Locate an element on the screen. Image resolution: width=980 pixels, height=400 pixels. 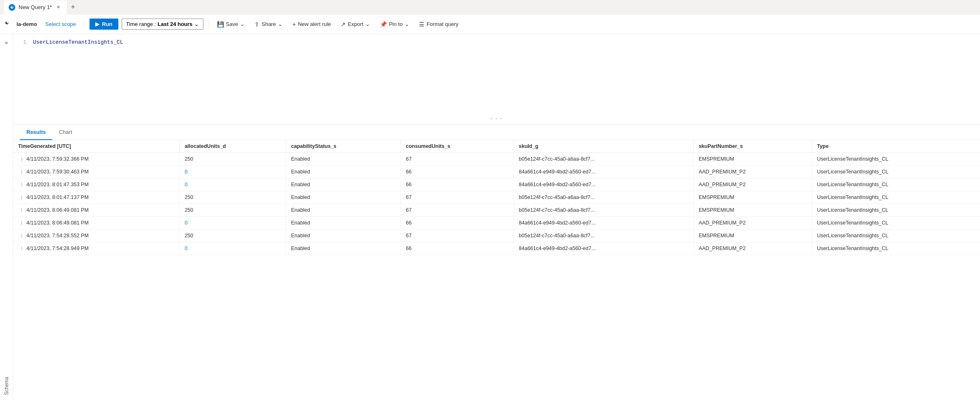
table-row: 〉 4/11/2023, 8:06:49.081 PM 0 Enabled 66… is located at coordinates (497, 223).